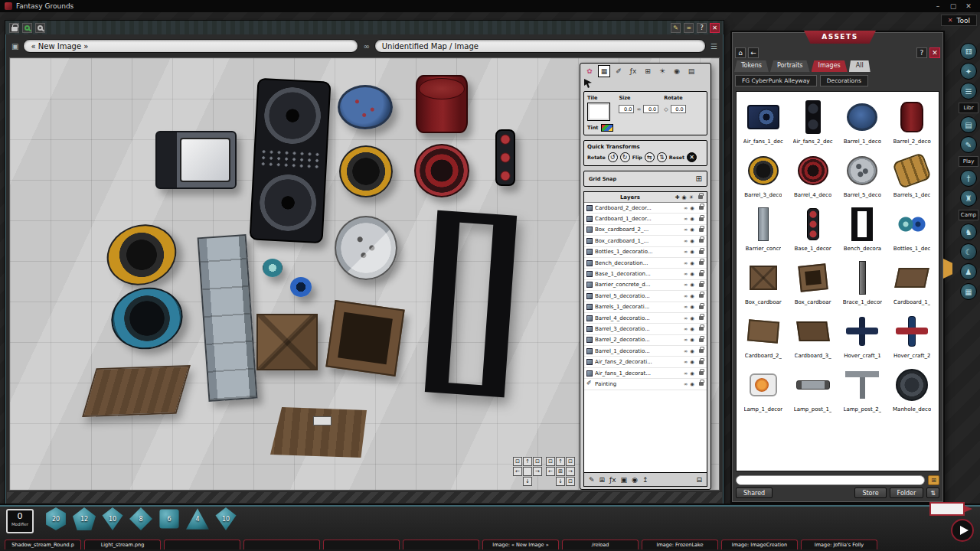 The image size is (980, 551). Describe the element at coordinates (550, 471) in the screenshot. I see `zoom-left-button: ←` at that location.